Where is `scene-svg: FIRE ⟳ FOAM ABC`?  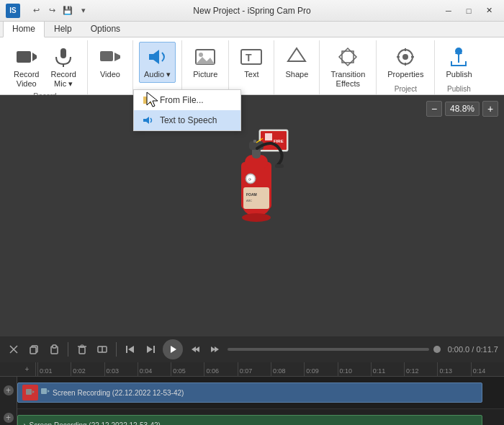 scene-svg: FIRE ⟳ FOAM ABC is located at coordinates (252, 216).